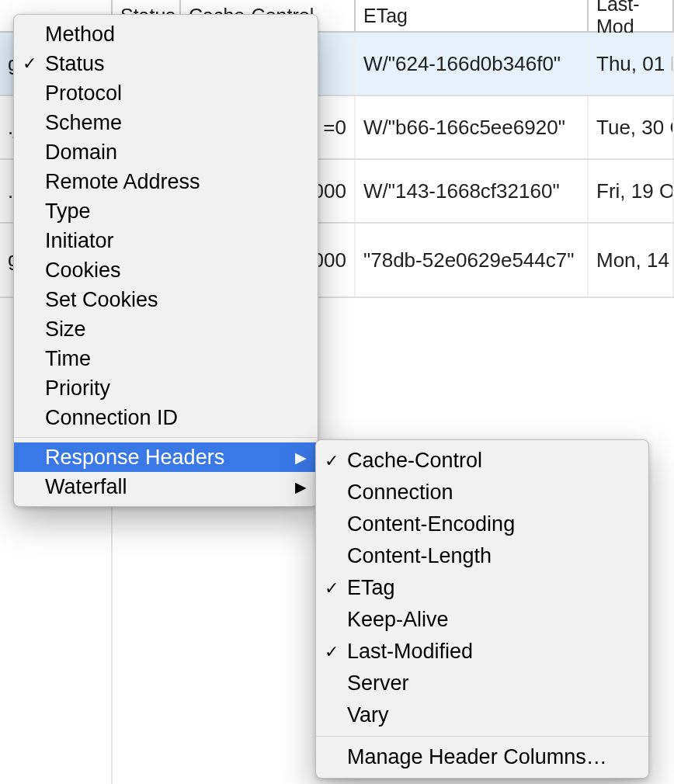 The height and width of the screenshot is (784, 674). I want to click on menu-item-label: Connection ID, so click(175, 418).